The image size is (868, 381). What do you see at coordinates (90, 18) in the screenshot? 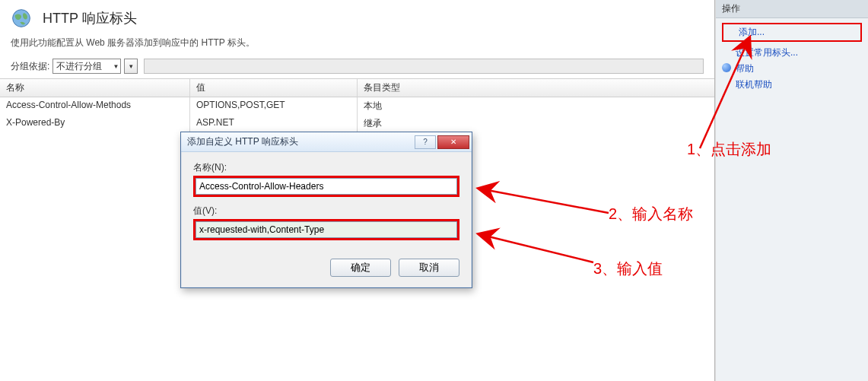
I see `page-title: HTTP 响应标头` at bounding box center [90, 18].